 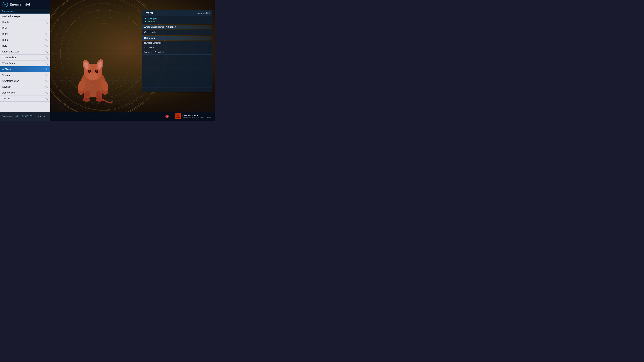 What do you see at coordinates (178, 21) in the screenshot?
I see `type-grounded: ▶ Grounded` at bounding box center [178, 21].